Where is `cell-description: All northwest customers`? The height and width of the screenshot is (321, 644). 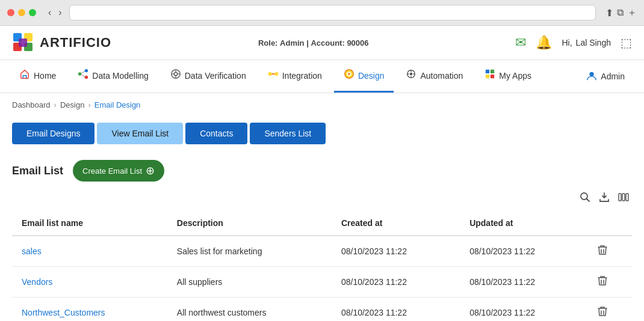 cell-description: All northwest customers is located at coordinates (249, 310).